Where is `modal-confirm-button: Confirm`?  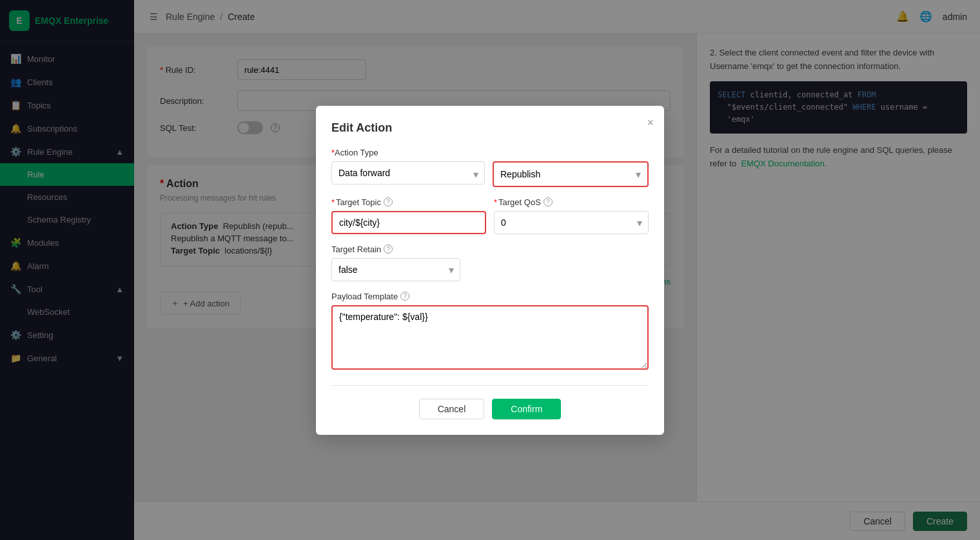 modal-confirm-button: Confirm is located at coordinates (526, 409).